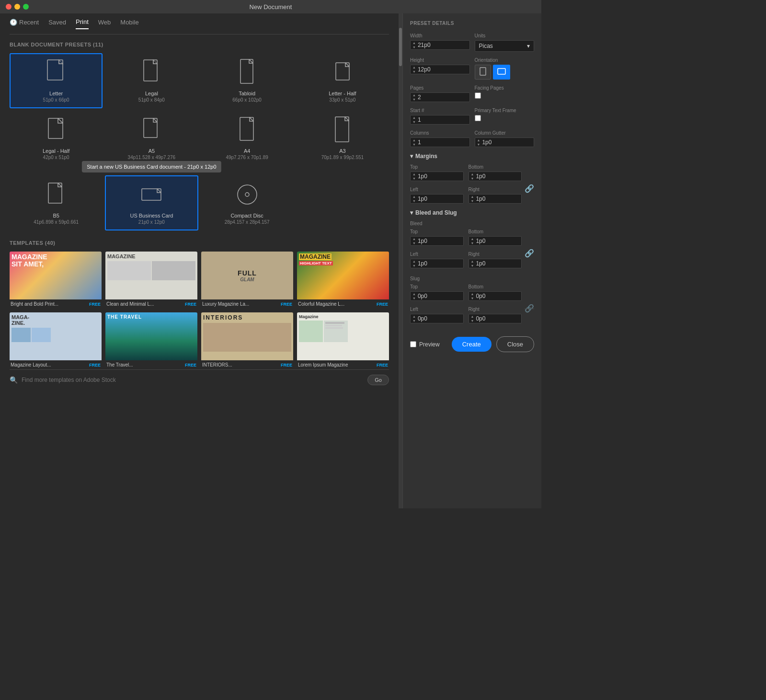  I want to click on slug-right-down-btn: ▼, so click(472, 321).